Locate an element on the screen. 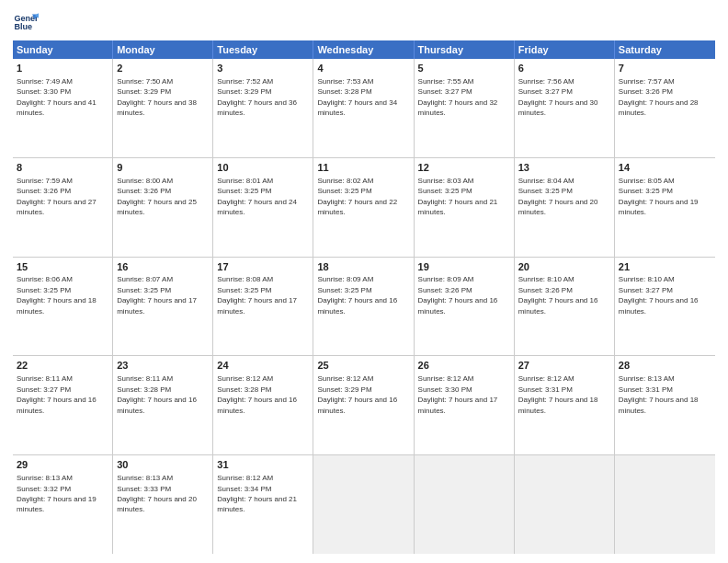 Image resolution: width=728 pixels, height=563 pixels. day-info: Sunrise: 8:10 AM Sunset: 3:26 PM Dayligh… is located at coordinates (559, 294).